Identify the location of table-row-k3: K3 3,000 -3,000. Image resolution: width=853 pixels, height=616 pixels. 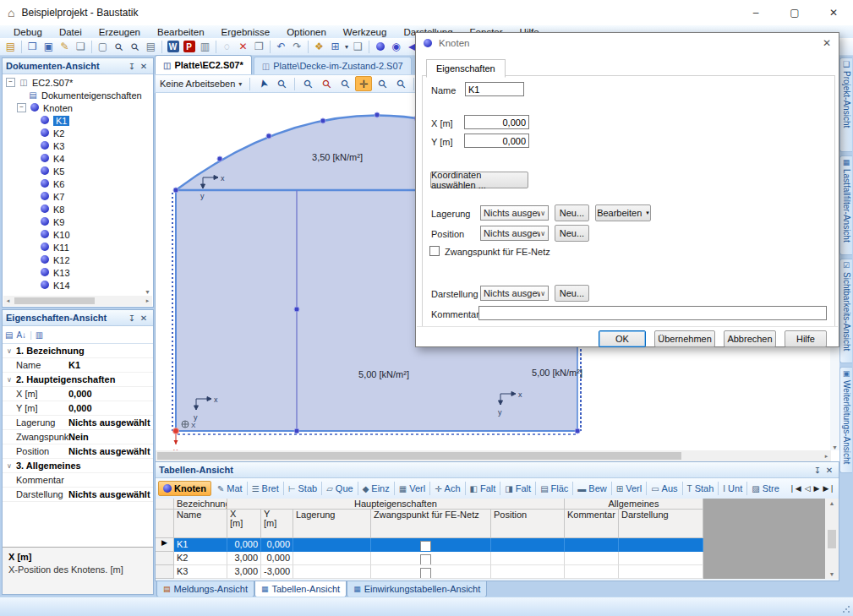
(429, 572).